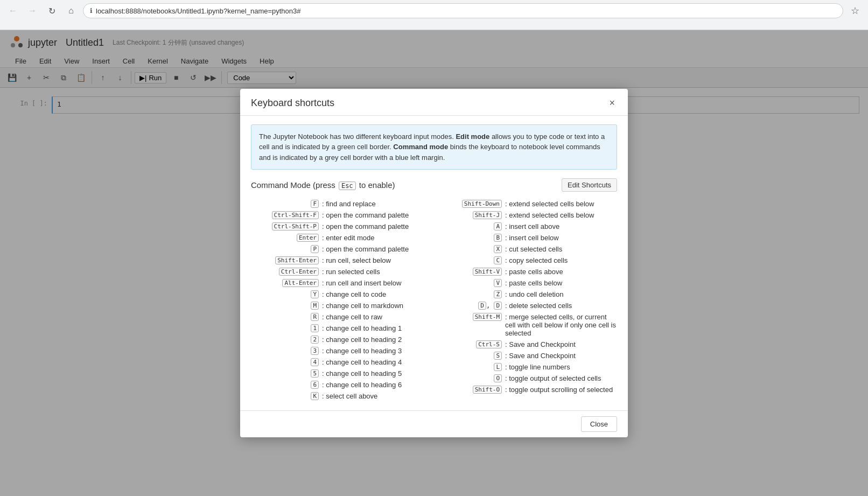 The image size is (868, 496). Describe the element at coordinates (308, 238) in the screenshot. I see `key-badge: Enter` at that location.